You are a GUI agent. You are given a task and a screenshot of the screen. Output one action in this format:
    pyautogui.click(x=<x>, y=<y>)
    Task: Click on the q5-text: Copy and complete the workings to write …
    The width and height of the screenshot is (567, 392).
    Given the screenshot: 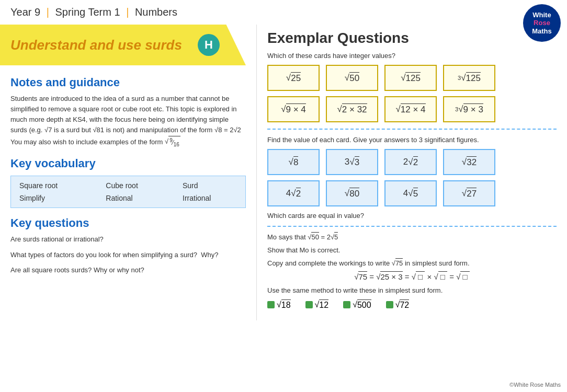 What is the action you would take?
    pyautogui.click(x=412, y=263)
    